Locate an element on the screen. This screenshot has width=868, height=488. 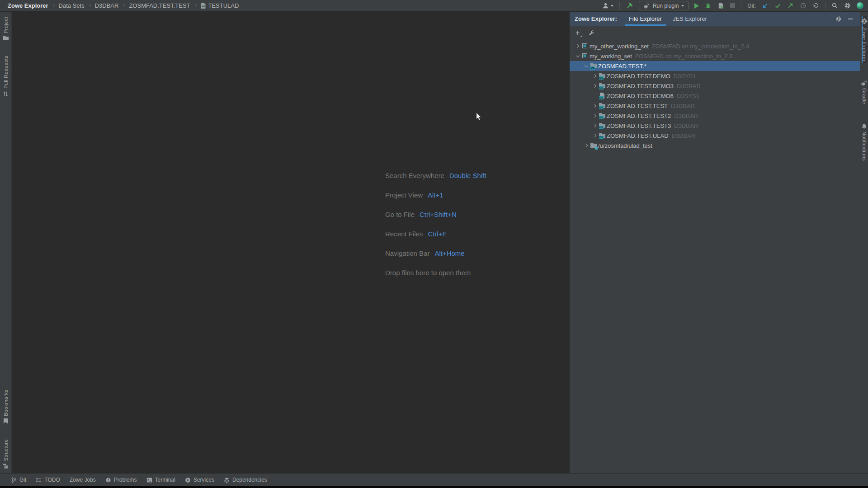
breadcrumb-item: D3DBAR is located at coordinates (107, 5).